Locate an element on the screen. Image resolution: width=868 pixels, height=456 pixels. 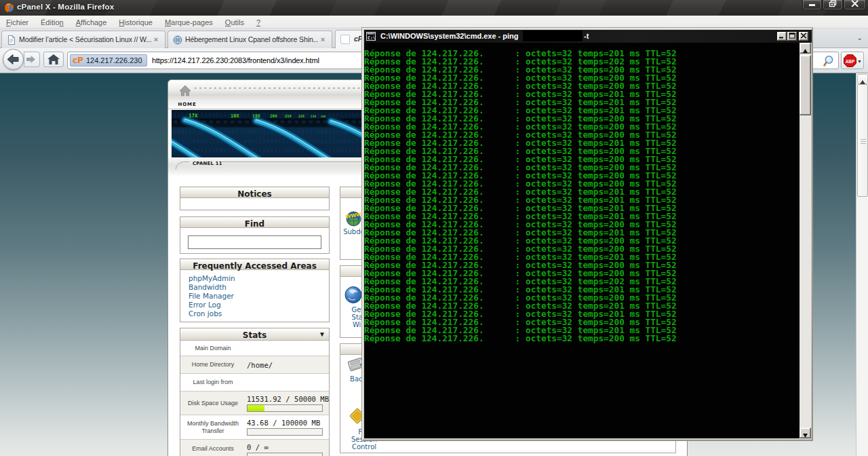
faa-link-error-log: Error Log is located at coordinates (259, 305).